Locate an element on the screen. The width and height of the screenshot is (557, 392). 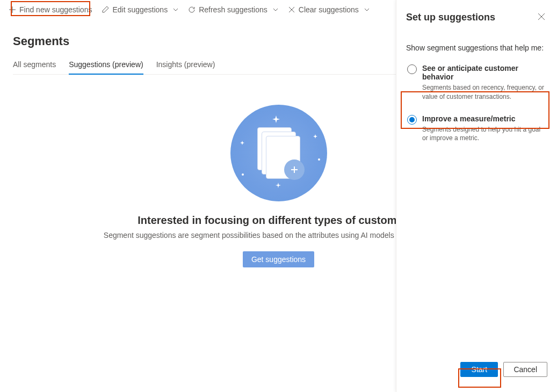
tab-insights: Insights (preview) is located at coordinates (186, 65).